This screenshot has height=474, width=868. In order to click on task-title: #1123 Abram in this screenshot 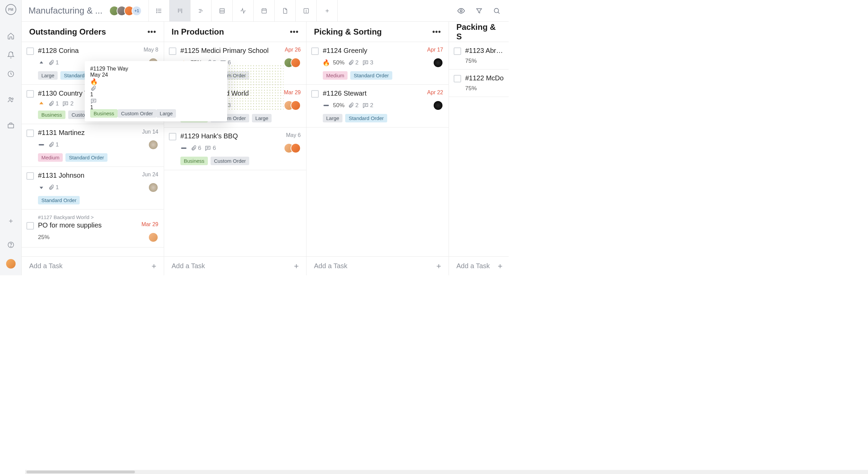, I will do `click(485, 51)`.